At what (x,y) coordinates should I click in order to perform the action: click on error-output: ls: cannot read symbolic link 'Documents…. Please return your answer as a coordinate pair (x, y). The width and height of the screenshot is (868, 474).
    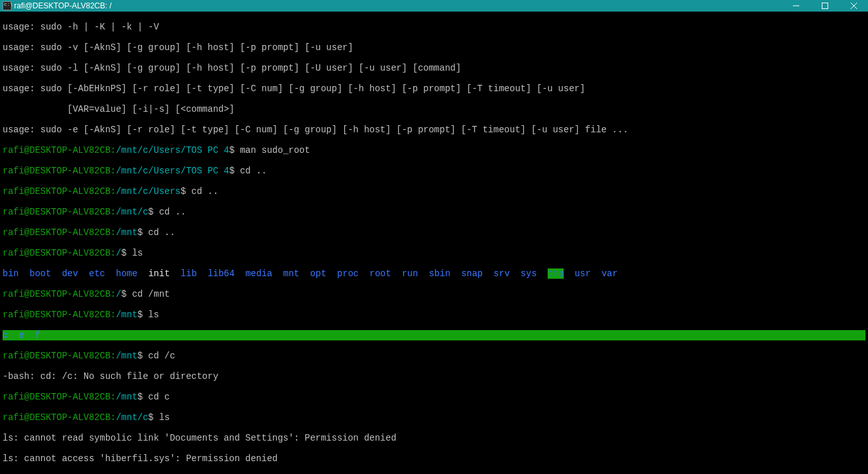
    Looking at the image, I should click on (434, 438).